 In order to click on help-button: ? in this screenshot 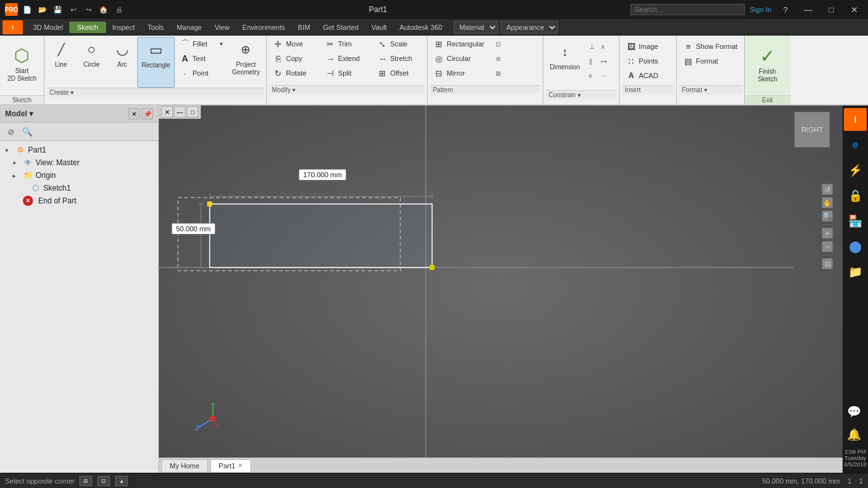, I will do `click(785, 10)`.